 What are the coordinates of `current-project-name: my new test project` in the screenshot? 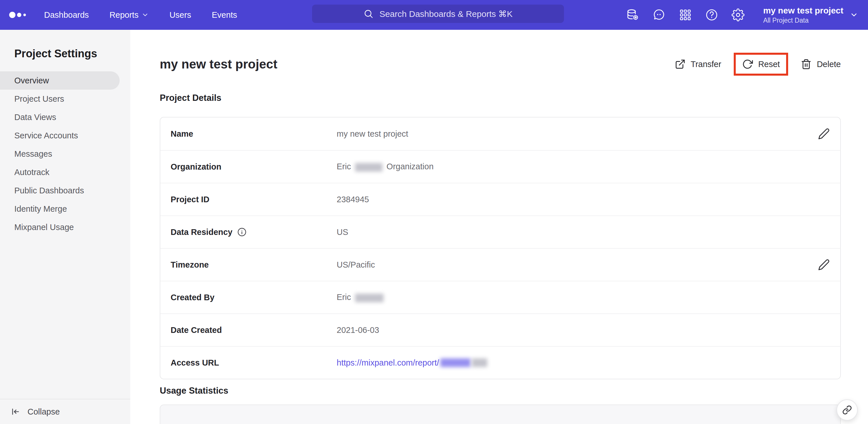 It's located at (803, 11).